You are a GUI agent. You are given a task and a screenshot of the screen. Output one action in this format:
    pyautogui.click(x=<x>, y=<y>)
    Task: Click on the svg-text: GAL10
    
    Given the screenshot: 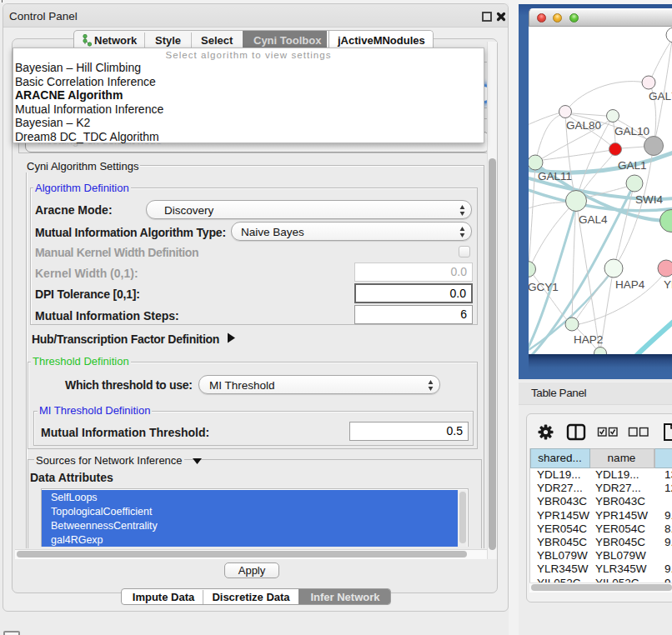 What is the action you would take?
    pyautogui.click(x=632, y=132)
    